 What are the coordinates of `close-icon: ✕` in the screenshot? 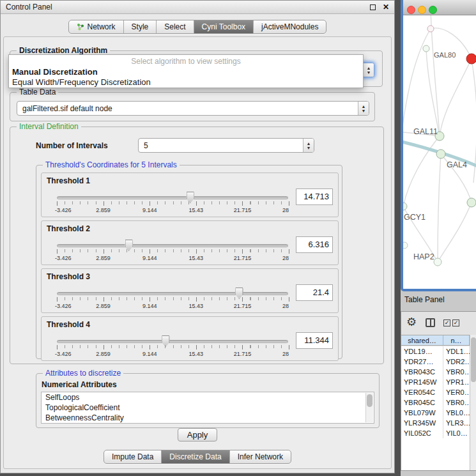 It's located at (386, 7).